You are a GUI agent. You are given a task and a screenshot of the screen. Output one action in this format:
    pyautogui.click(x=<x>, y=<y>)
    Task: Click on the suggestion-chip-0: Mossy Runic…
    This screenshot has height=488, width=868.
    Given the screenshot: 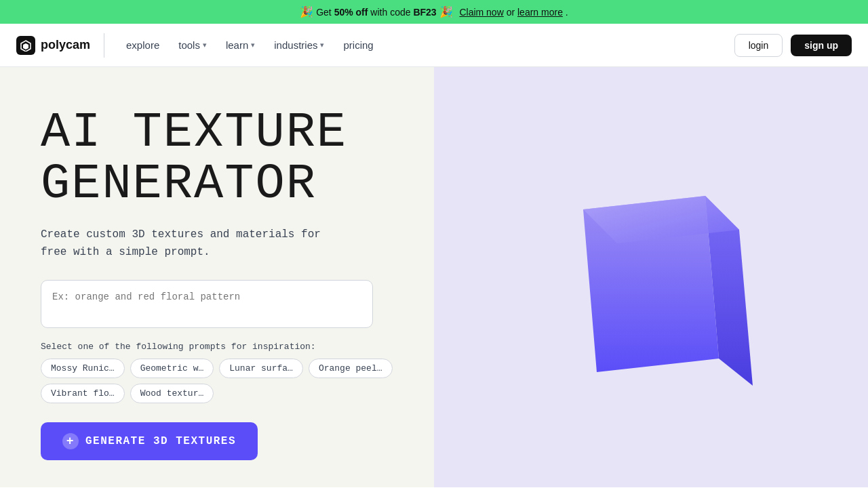 What is the action you would take?
    pyautogui.click(x=83, y=369)
    